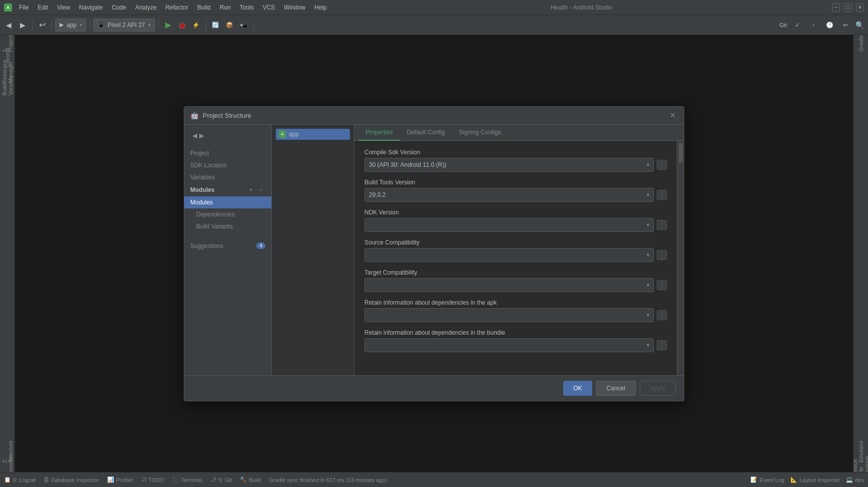  Describe the element at coordinates (516, 281) in the screenshot. I see `target-compat-field: Target Compatibility ▾ ⋮` at that location.